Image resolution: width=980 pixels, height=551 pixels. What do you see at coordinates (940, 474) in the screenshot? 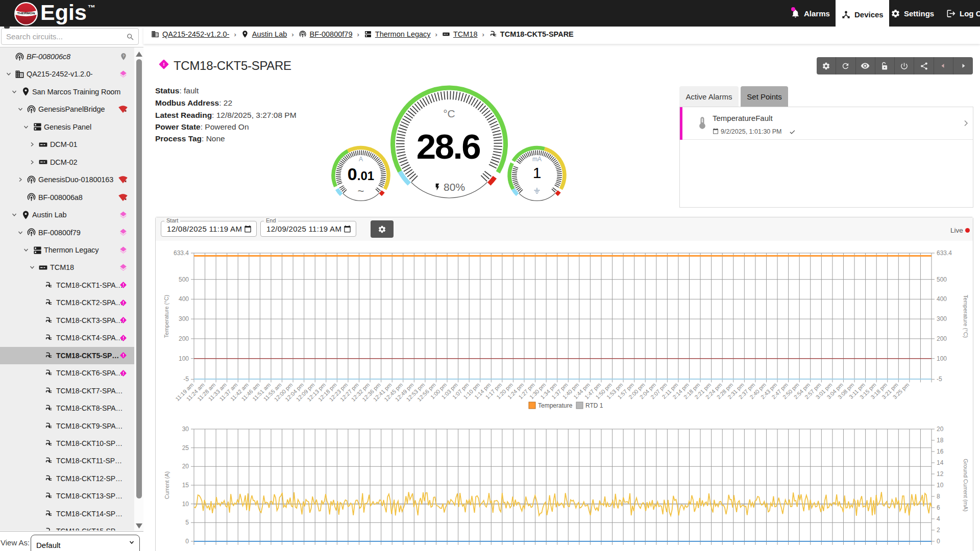
I see `svg-text: 12` at bounding box center [940, 474].